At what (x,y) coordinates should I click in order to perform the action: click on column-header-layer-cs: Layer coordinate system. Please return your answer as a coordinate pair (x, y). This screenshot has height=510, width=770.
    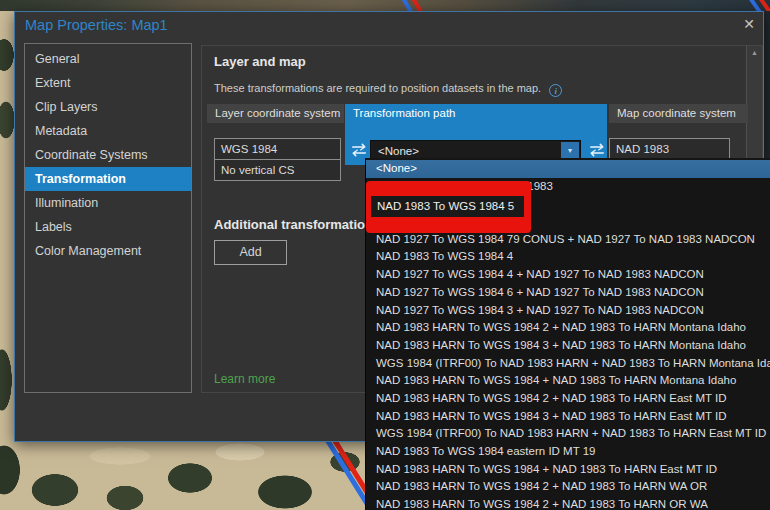
    Looking at the image, I should click on (276, 114).